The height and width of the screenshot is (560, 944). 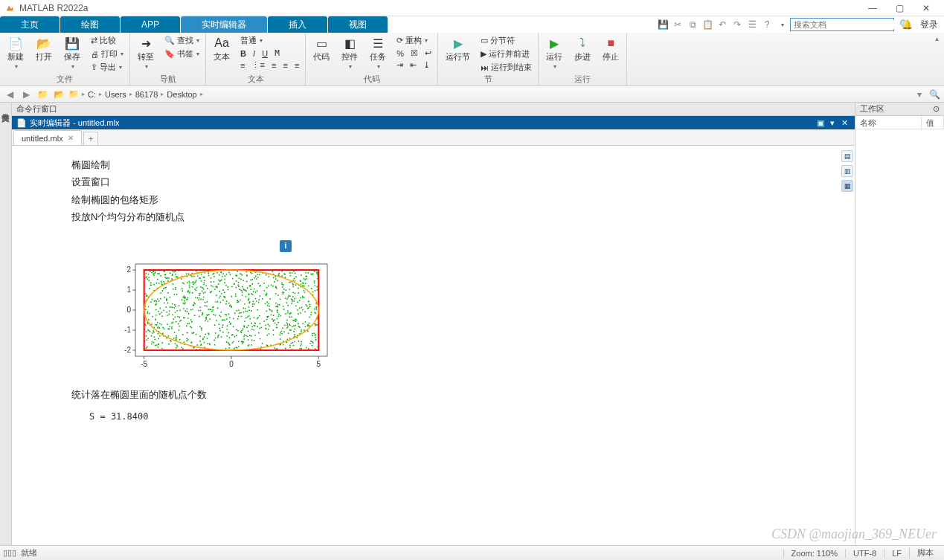 I want to click on code-button: ▭代码, so click(x=321, y=49).